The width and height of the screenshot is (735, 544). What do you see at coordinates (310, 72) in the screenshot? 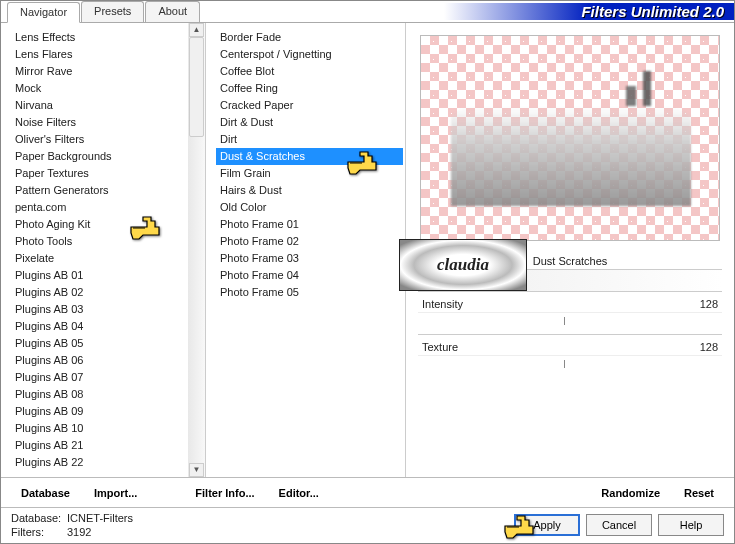
I see `filter-item: Coffee Blot` at bounding box center [310, 72].